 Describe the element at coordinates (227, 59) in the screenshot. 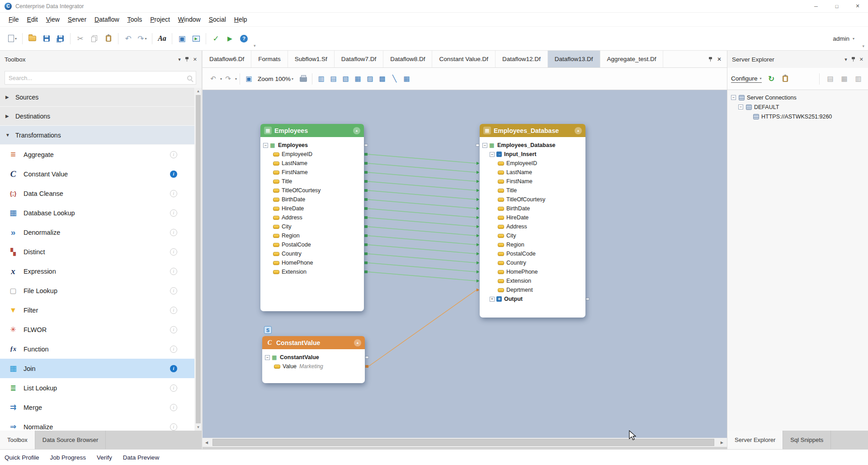

I see `tab-dataflow6-df: Dataflow6.Df` at that location.